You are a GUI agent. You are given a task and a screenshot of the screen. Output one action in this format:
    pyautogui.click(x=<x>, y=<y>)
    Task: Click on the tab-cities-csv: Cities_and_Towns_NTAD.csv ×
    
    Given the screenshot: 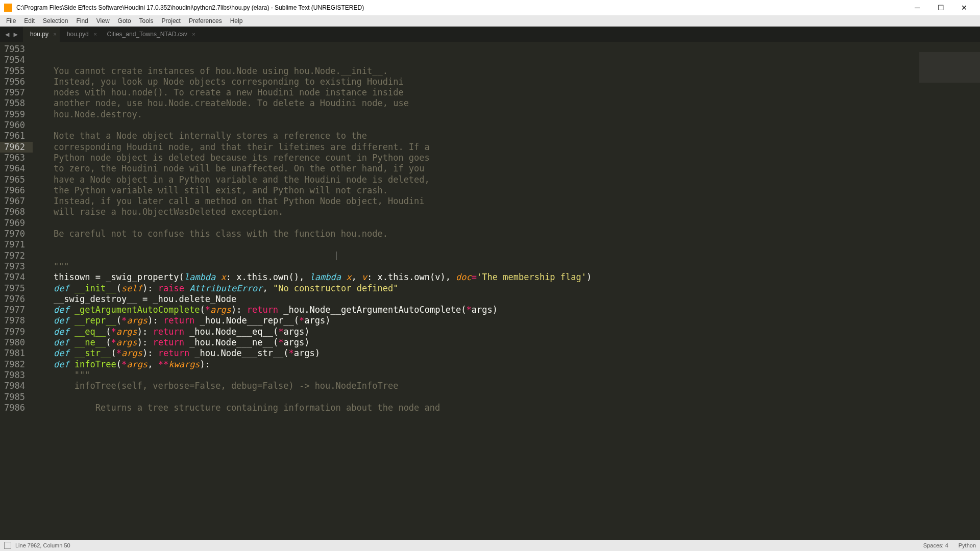 What is the action you would take?
    pyautogui.click(x=149, y=34)
    